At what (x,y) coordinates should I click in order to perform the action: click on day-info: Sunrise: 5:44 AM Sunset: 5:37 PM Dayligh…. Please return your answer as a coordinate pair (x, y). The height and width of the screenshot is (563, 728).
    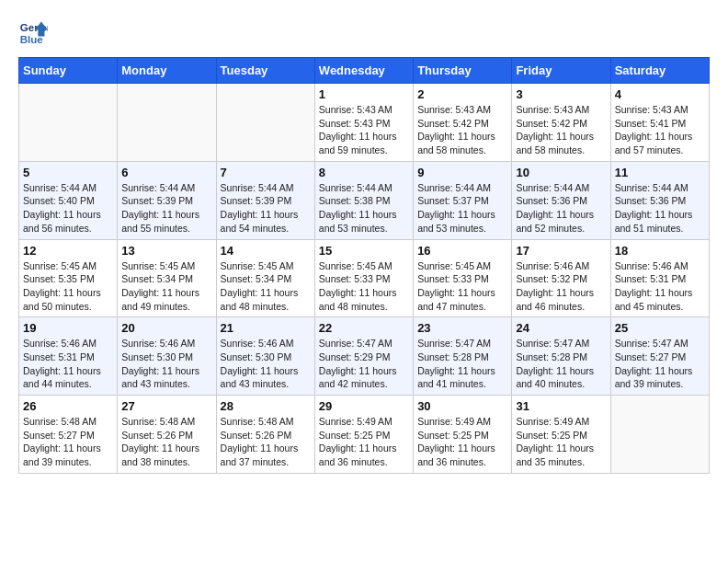
    Looking at the image, I should click on (462, 208).